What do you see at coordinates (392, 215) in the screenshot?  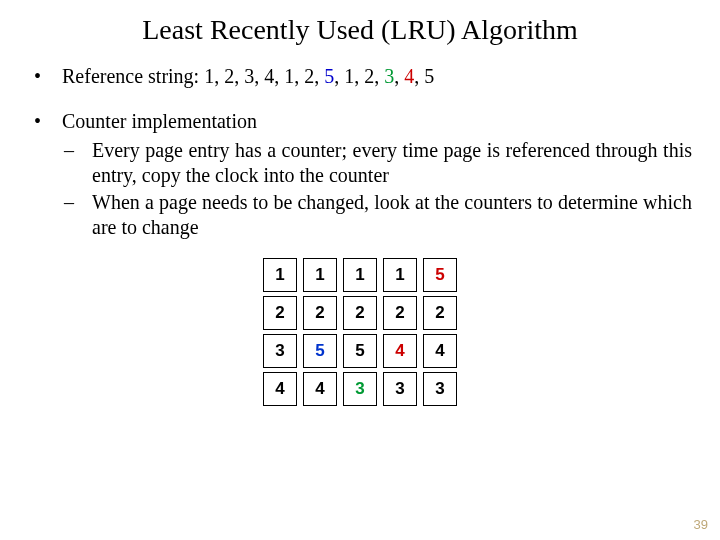 I see `counter-impl-item-text: When a page needs to be changed, look at…` at bounding box center [392, 215].